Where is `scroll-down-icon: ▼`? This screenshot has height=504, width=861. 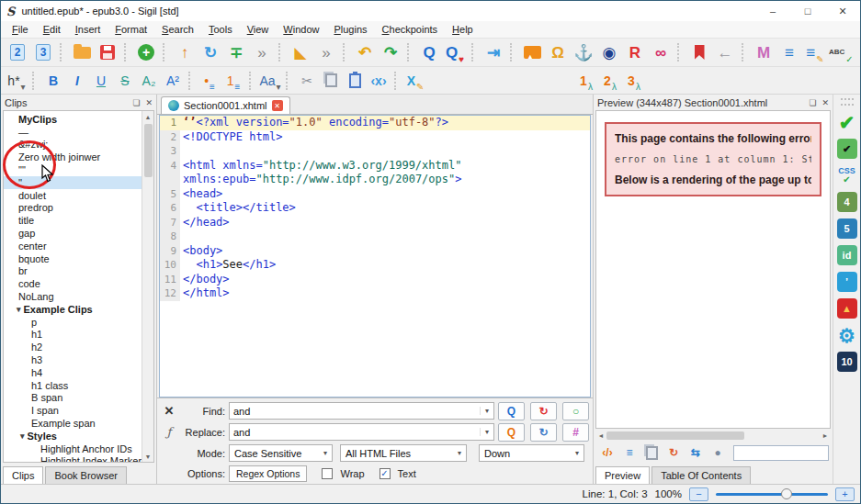 scroll-down-icon: ▼ is located at coordinates (149, 456).